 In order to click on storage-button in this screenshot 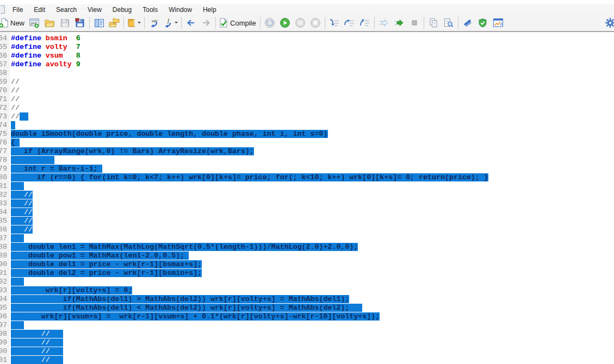, I will do `click(483, 23)`.